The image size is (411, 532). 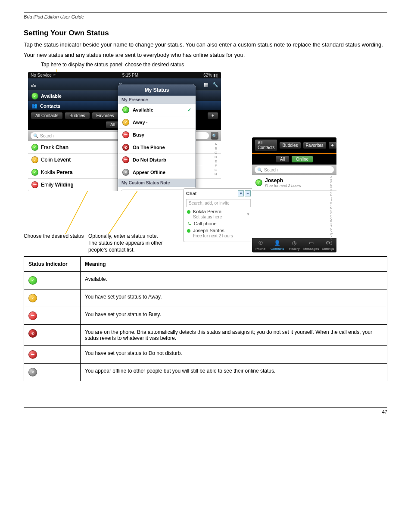 I want to click on search-placeholder: Search, so click(x=47, y=136).